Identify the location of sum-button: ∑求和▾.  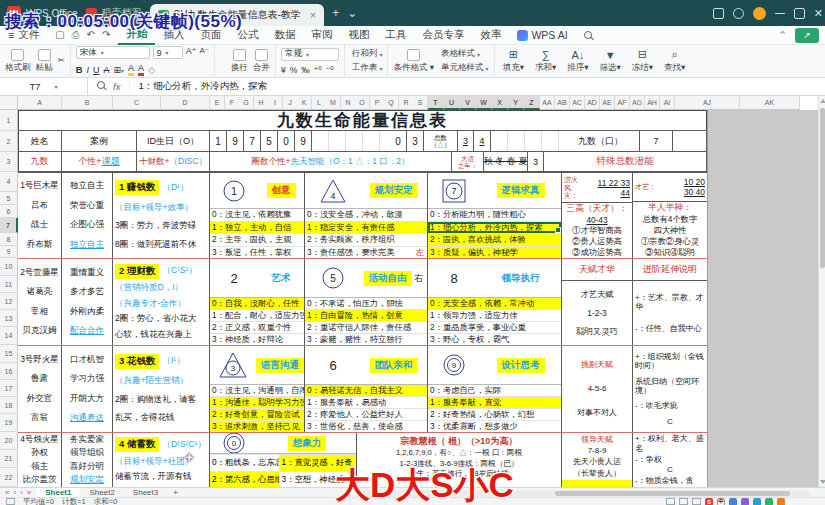
(546, 62).